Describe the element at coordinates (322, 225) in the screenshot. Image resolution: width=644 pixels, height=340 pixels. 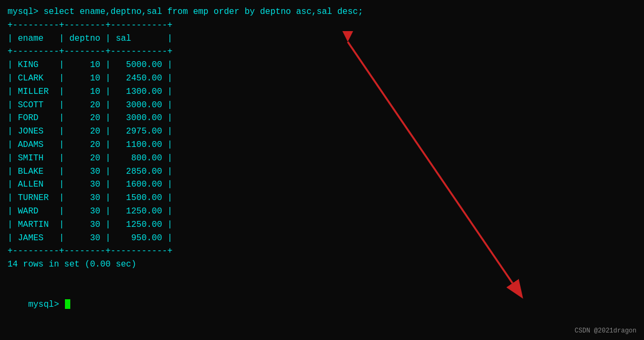
I see `table-row: | MARTIN | 30 | 1250.00 |` at that location.